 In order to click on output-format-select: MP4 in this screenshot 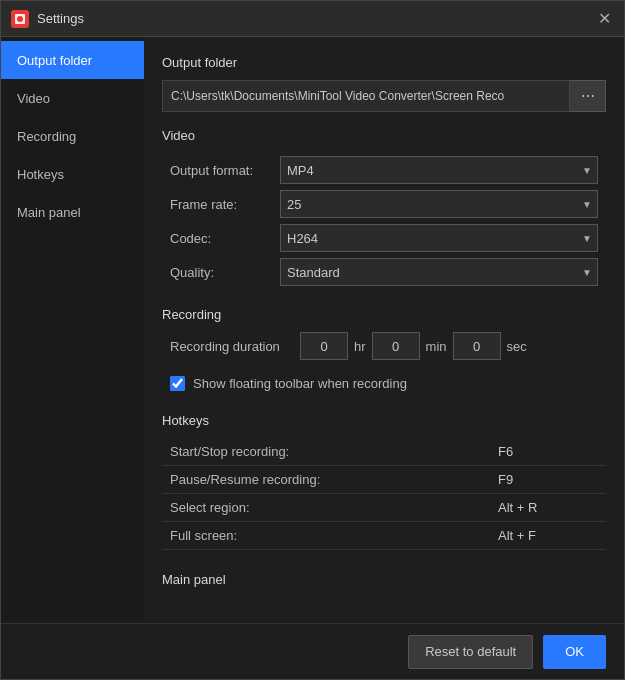, I will do `click(439, 170)`.